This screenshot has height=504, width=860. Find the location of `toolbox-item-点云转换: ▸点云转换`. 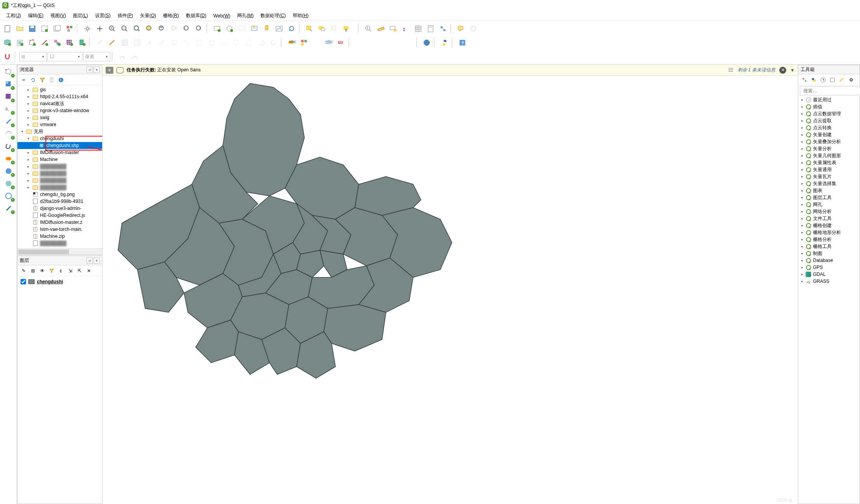

toolbox-item-点云转换: ▸点云转换 is located at coordinates (829, 128).